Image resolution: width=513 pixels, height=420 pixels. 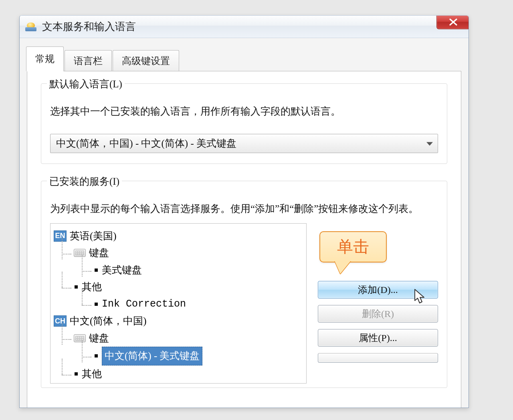 I want to click on tree-group-keyboard-ch: 键盘, so click(x=178, y=338).